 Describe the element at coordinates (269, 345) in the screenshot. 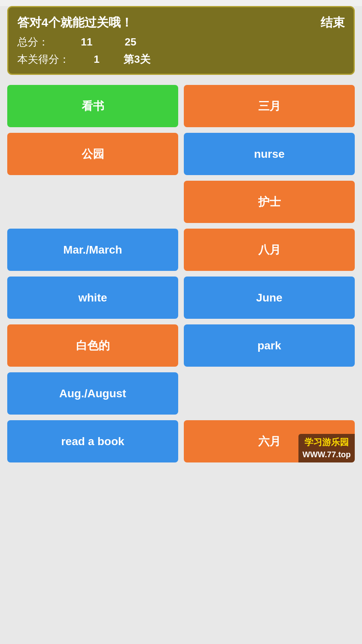

I see `card-item-12: park` at that location.